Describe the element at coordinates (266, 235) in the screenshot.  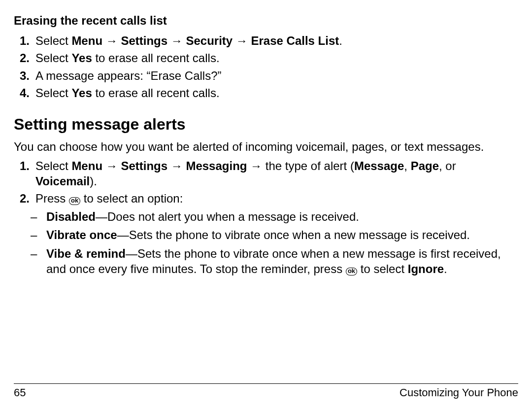
I see `option-vibrate-once: – Vibrate once—Sets the phone to vibrate…` at that location.